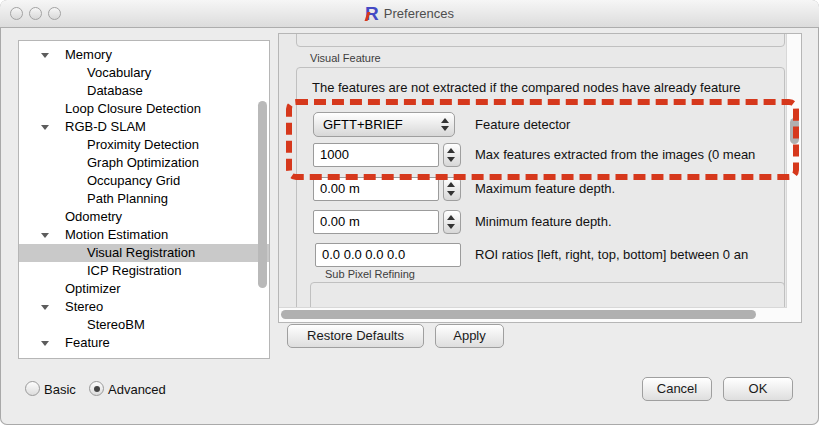  What do you see at coordinates (144, 325) in the screenshot?
I see `tree-item-stereobm: StereoBM` at bounding box center [144, 325].